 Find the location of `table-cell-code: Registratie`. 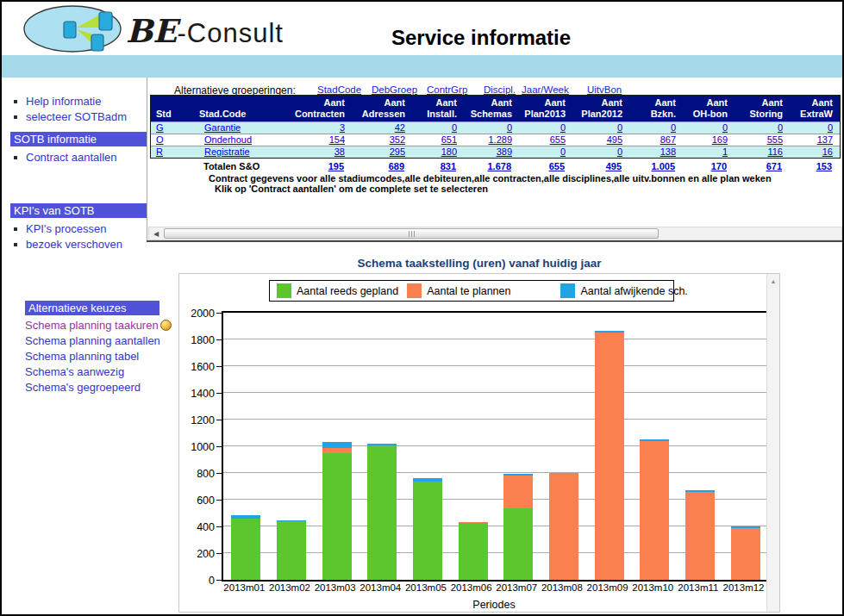

table-cell-code: Registratie is located at coordinates (240, 152).